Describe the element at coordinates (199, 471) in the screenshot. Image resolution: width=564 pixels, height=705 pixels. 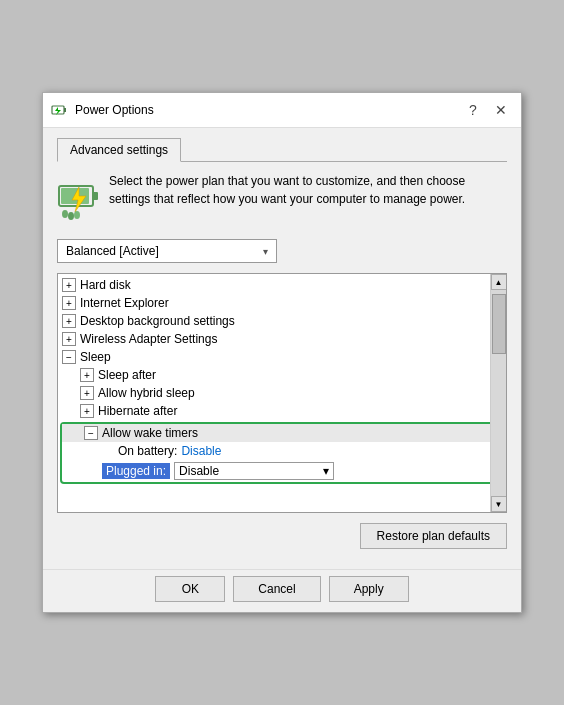
I see `plugged-in-value: Disable` at that location.